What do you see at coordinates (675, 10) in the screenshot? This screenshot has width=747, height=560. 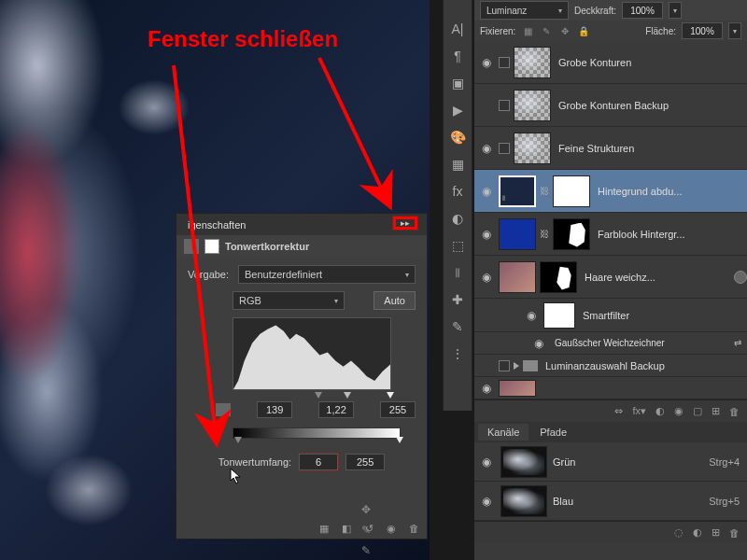 I see `opacity-arrow: ▾` at bounding box center [675, 10].